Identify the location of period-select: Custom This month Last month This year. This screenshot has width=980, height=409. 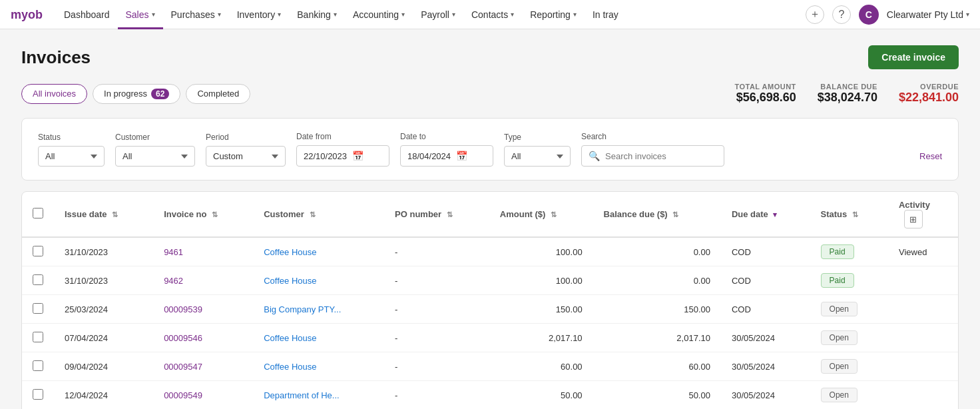
(246, 156).